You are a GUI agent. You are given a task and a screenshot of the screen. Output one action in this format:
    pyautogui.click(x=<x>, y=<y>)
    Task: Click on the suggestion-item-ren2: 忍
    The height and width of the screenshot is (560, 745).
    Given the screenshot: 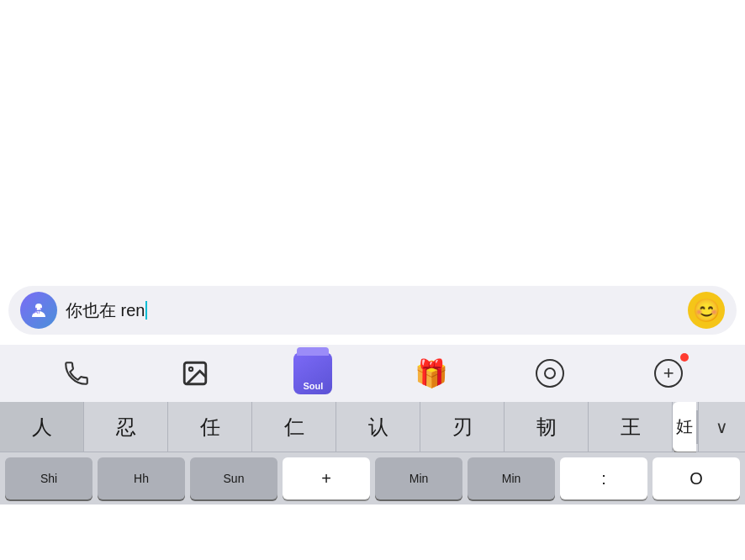 What is the action you would take?
    pyautogui.click(x=126, y=427)
    